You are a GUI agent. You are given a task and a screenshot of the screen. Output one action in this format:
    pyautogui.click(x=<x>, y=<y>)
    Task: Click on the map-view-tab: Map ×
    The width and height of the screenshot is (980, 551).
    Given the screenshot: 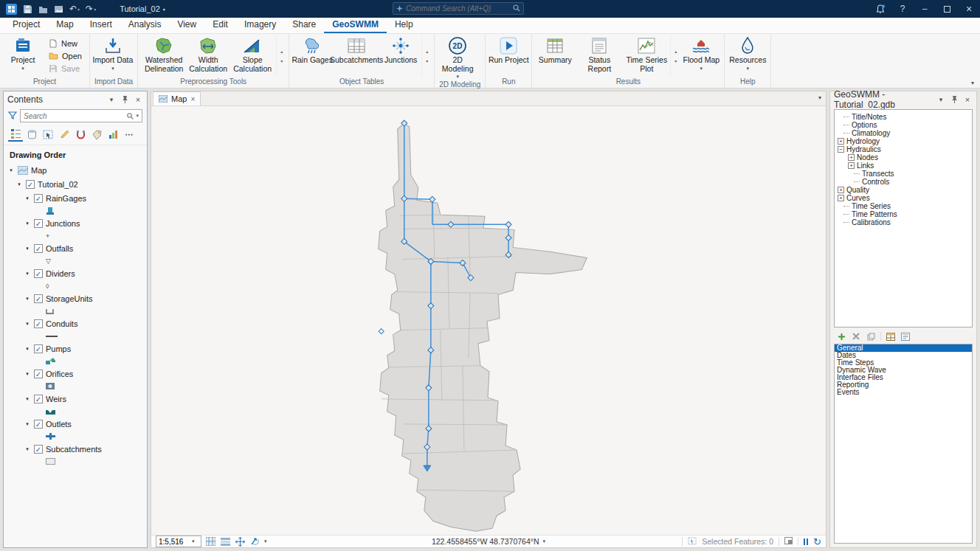 What is the action you would take?
    pyautogui.click(x=177, y=99)
    